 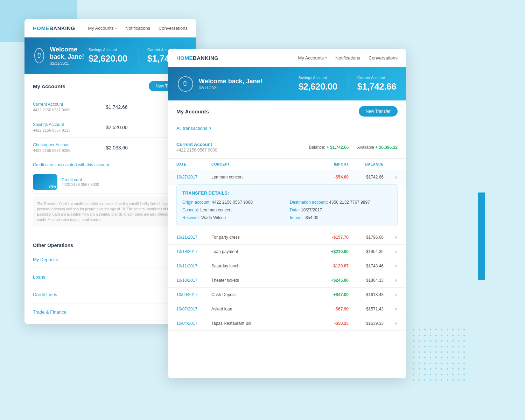 I want to click on txn-expand-icon-7: ∨, so click(x=391, y=323).